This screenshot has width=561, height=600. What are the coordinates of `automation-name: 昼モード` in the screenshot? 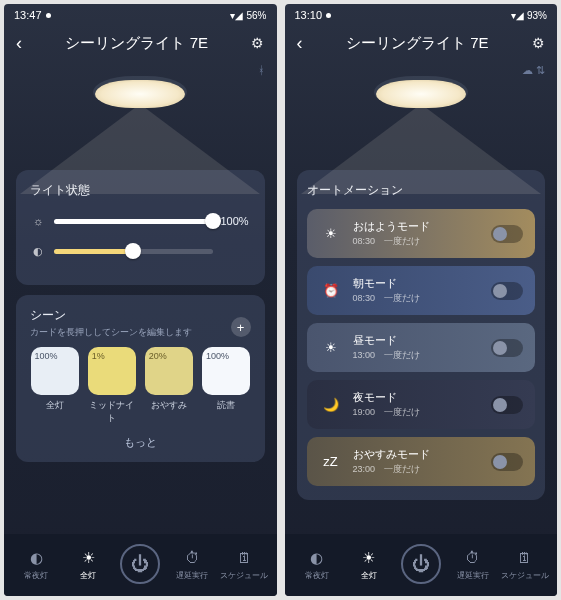 It's located at (422, 340).